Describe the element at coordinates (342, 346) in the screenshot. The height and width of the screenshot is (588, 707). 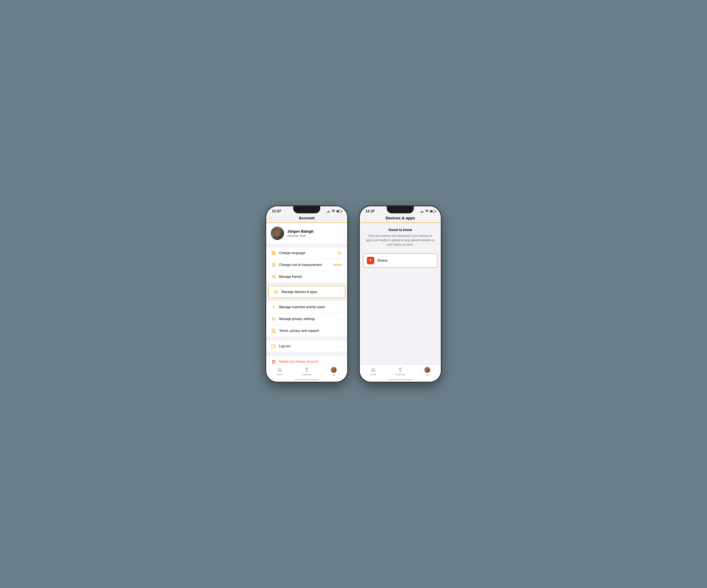
I see `logout-chevron-icon: ›` at that location.